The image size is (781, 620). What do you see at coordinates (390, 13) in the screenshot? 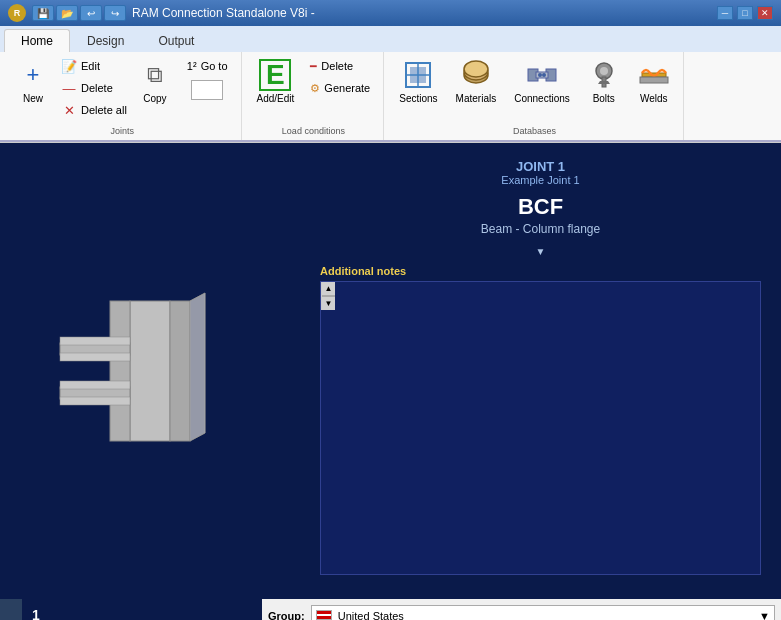
I see `title-bar: R 💾 📂 ↩ ↪ RAM Connection Standalone V8i …` at bounding box center [390, 13].